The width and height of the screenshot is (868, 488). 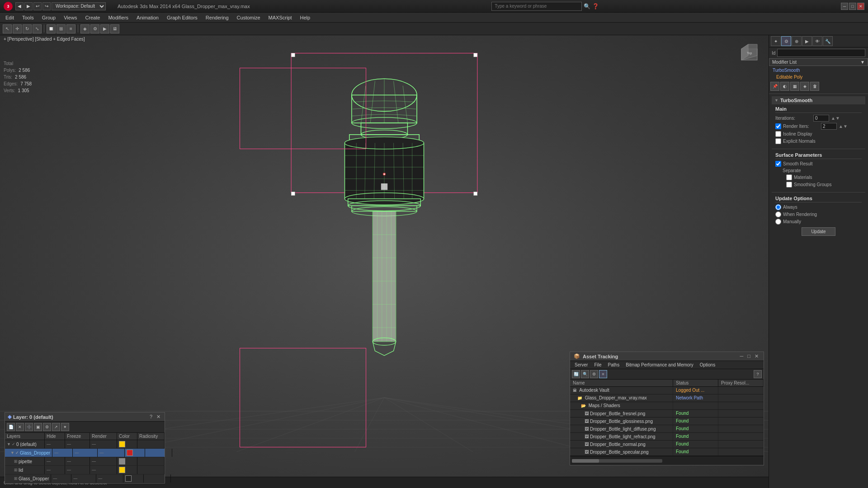 What do you see at coordinates (667, 436) in the screenshot?
I see `asset-row-refract: 🖼 Dropper_Bottle_light_refract.png Found` at bounding box center [667, 436].